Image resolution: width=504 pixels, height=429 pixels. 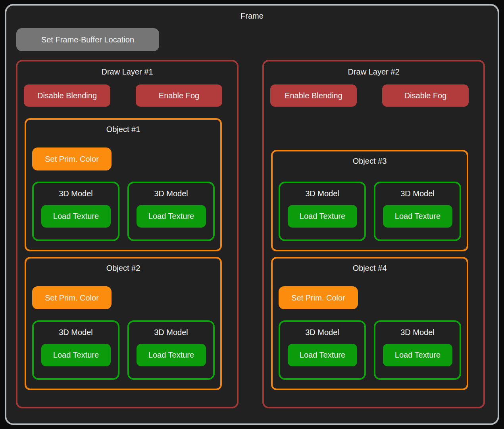 I want to click on object-1: Object #1 Set Prim. Color 3D Model Load …, so click(x=123, y=185).